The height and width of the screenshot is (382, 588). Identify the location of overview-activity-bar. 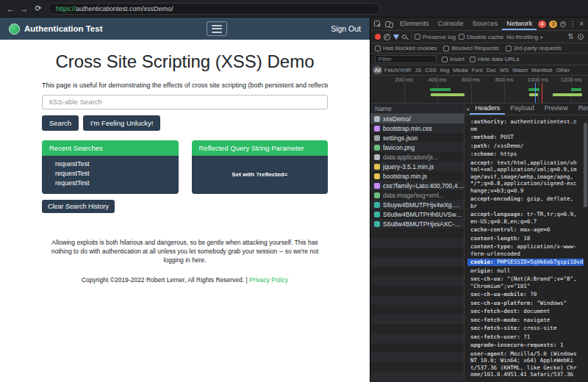
(440, 90).